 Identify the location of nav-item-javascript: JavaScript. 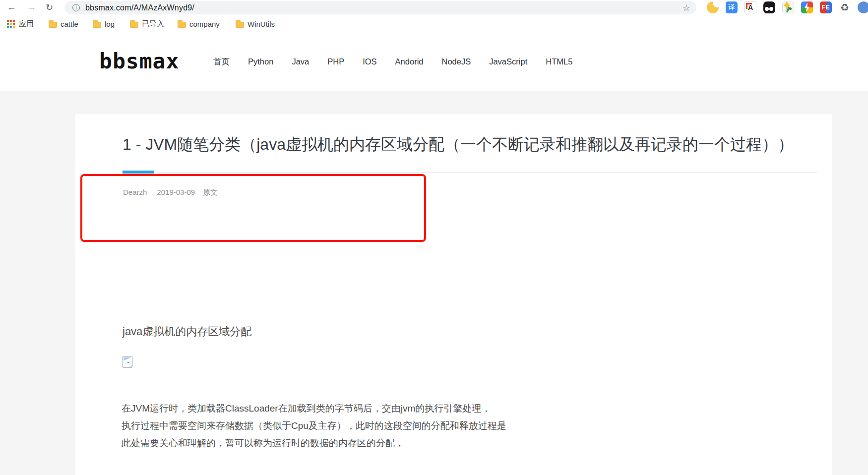
(508, 61).